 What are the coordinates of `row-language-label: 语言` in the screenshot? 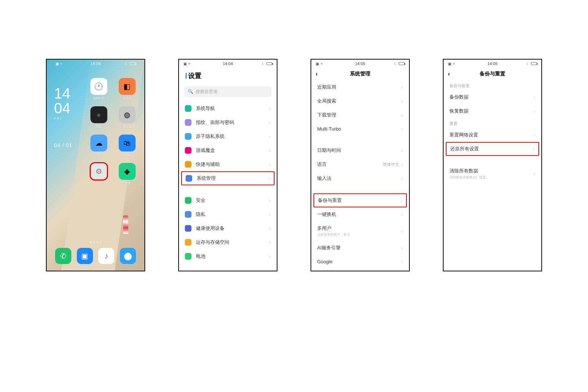 It's located at (350, 164).